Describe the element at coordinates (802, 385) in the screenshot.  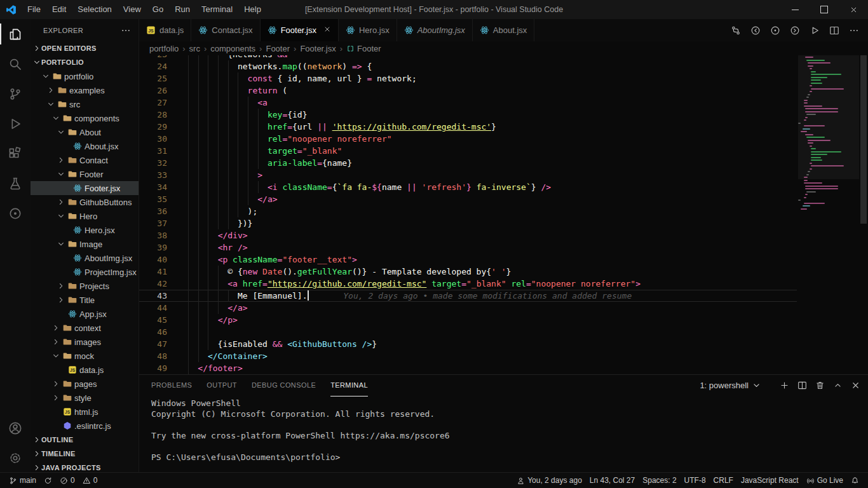
I see `split-terminal-icon` at that location.